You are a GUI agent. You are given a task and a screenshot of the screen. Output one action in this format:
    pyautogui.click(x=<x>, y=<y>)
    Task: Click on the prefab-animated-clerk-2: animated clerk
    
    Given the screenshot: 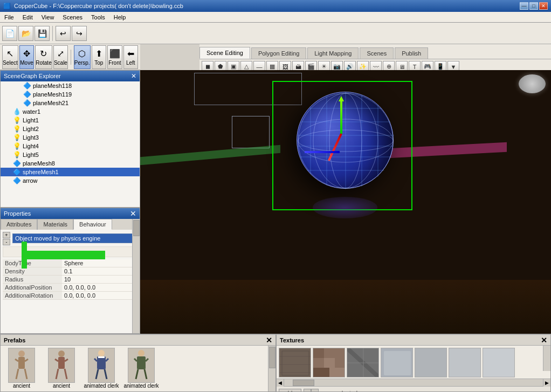 What is the action you would take?
    pyautogui.click(x=141, y=368)
    